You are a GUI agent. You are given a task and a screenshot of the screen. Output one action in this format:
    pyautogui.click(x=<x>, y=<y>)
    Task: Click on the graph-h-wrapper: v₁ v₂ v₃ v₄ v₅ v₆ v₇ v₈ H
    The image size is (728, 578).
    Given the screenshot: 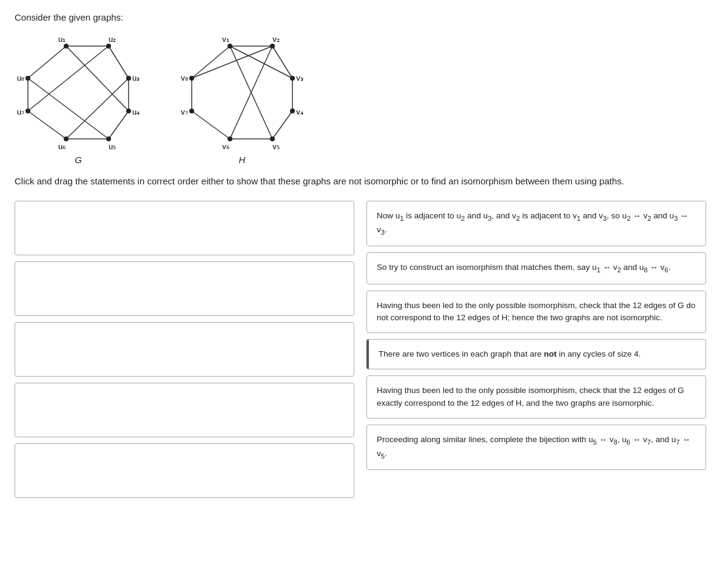 What is the action you would take?
    pyautogui.click(x=242, y=98)
    